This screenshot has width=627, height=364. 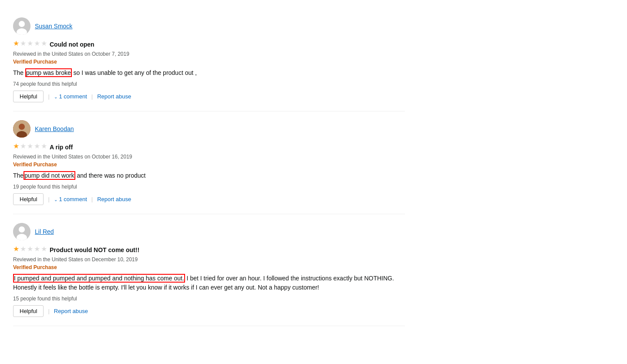 What do you see at coordinates (209, 299) in the screenshot?
I see `helpful-count: 15 people found this helpful` at bounding box center [209, 299].